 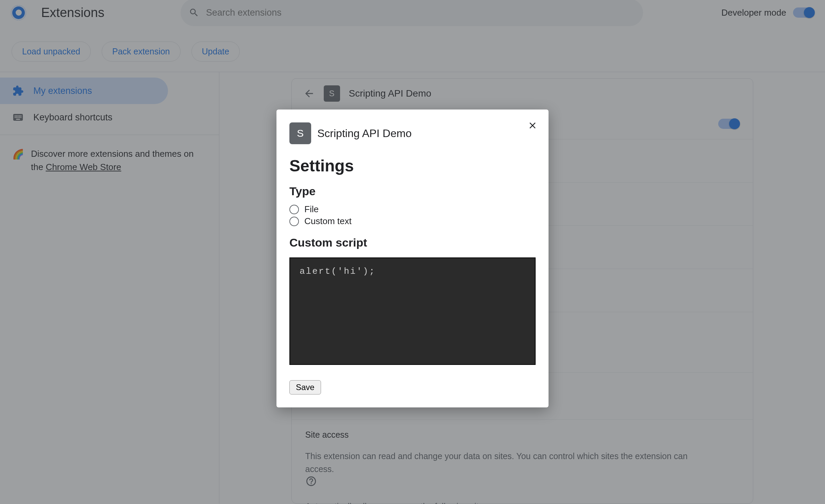 I want to click on radio-label: Custom text, so click(x=328, y=221).